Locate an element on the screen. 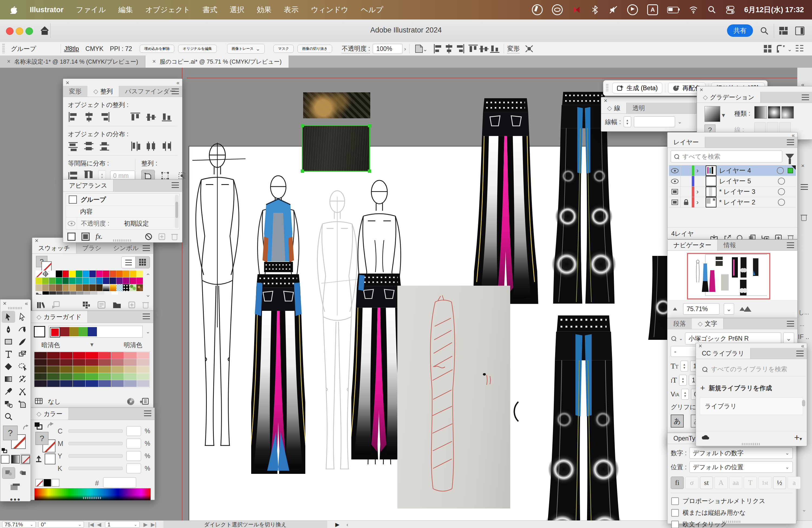 The height and width of the screenshot is (528, 812). opacity-input: 100% is located at coordinates (388, 49).